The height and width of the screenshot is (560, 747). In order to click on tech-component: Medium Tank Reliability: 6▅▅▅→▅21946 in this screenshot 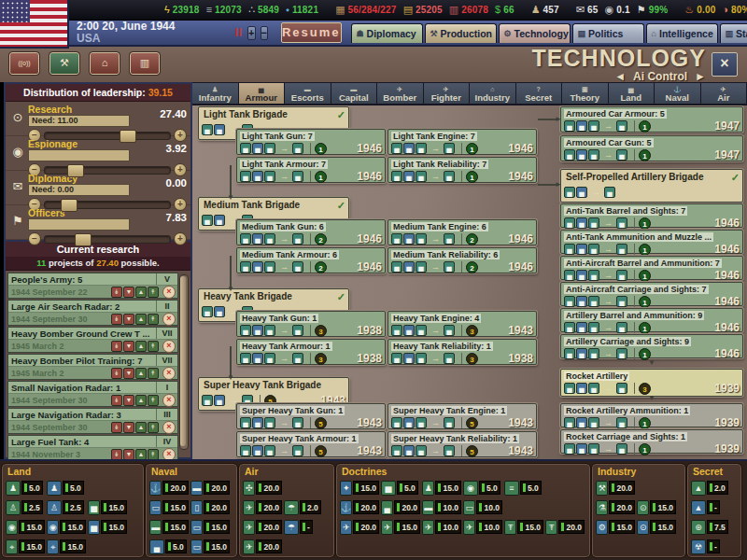, I will do `click(462, 260)`.